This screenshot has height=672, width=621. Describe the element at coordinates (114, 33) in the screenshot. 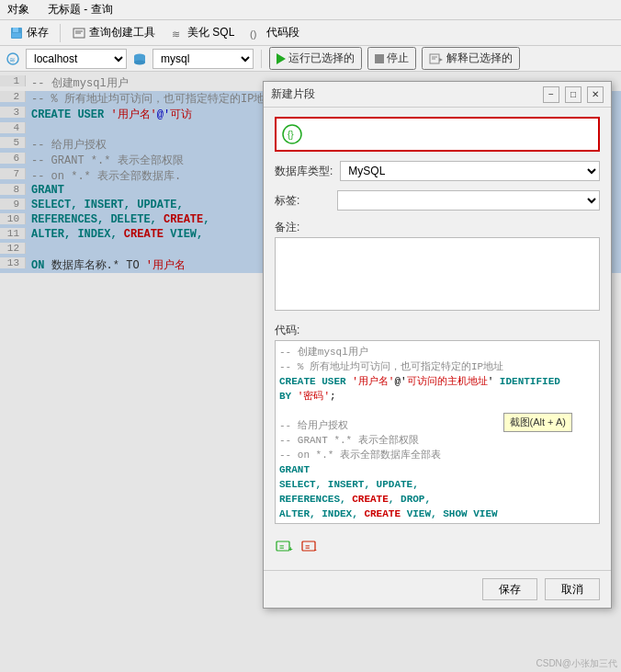

I see `query-tool-button: 查询创建工具` at that location.